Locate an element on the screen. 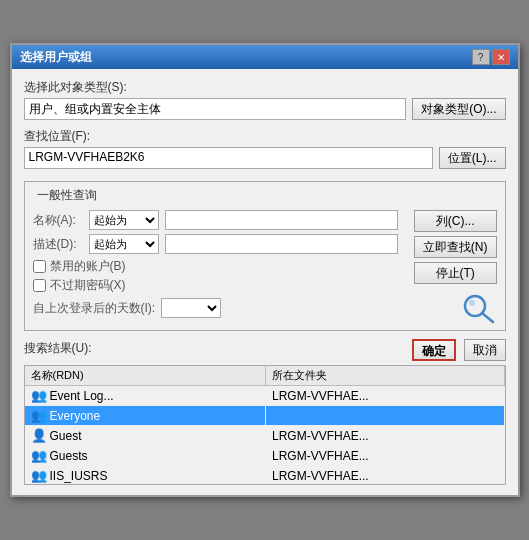  desc-query-row: 描述(D): 起始为 is located at coordinates (216, 244).